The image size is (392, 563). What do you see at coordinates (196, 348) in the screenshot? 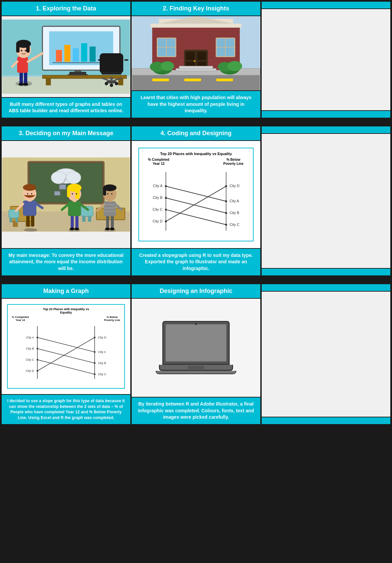
I see `laptop-scene` at bounding box center [196, 348].